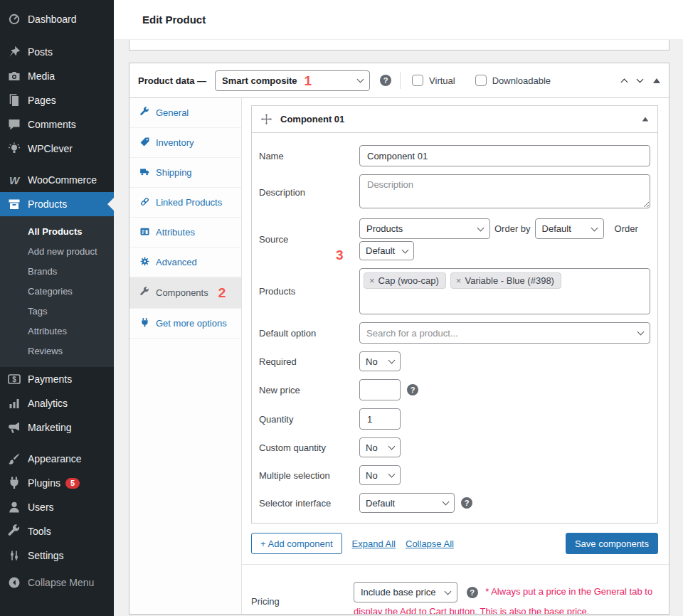 The height and width of the screenshot is (616, 683). Describe the element at coordinates (309, 390) in the screenshot. I see `new-price-label: New price` at that location.